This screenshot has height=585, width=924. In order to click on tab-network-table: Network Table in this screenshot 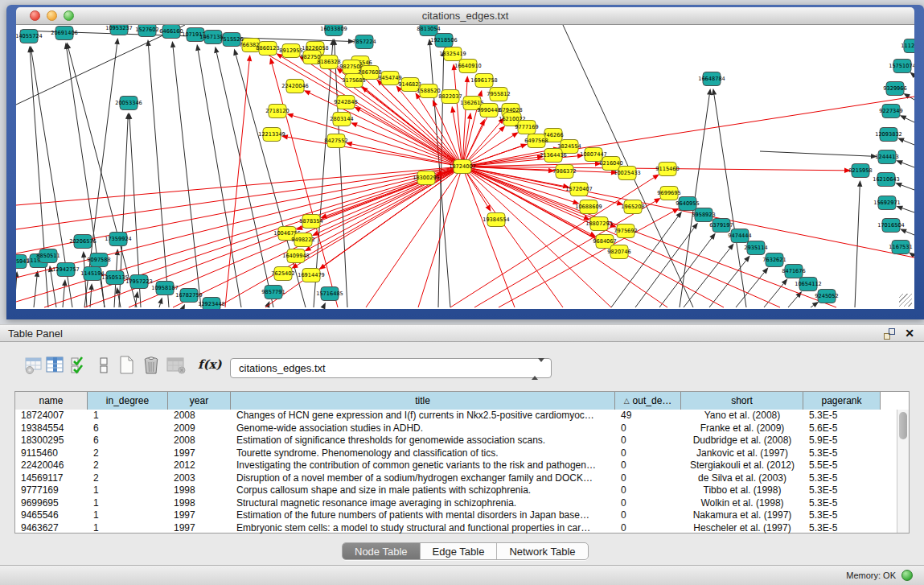, I will do `click(542, 551)`.